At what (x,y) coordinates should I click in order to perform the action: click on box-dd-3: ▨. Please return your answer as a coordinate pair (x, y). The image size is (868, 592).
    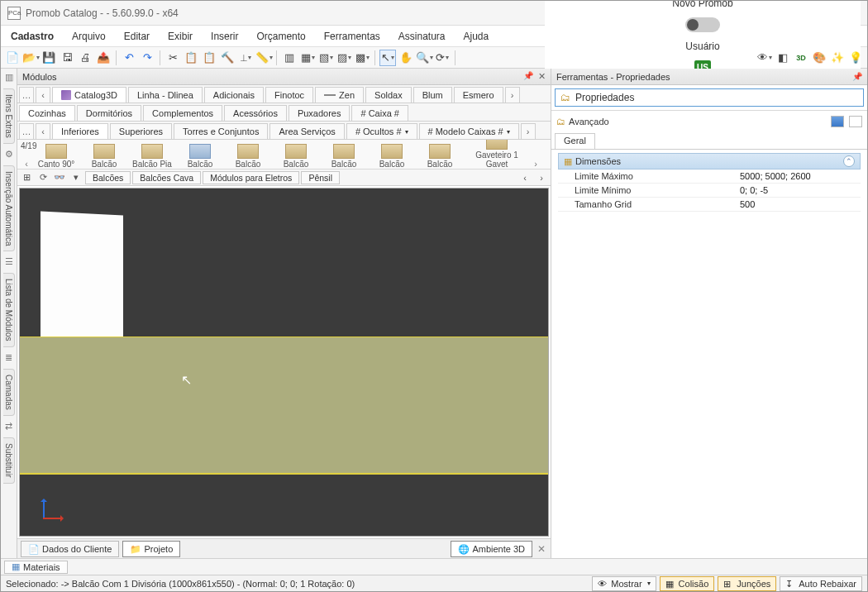
    Looking at the image, I should click on (344, 58).